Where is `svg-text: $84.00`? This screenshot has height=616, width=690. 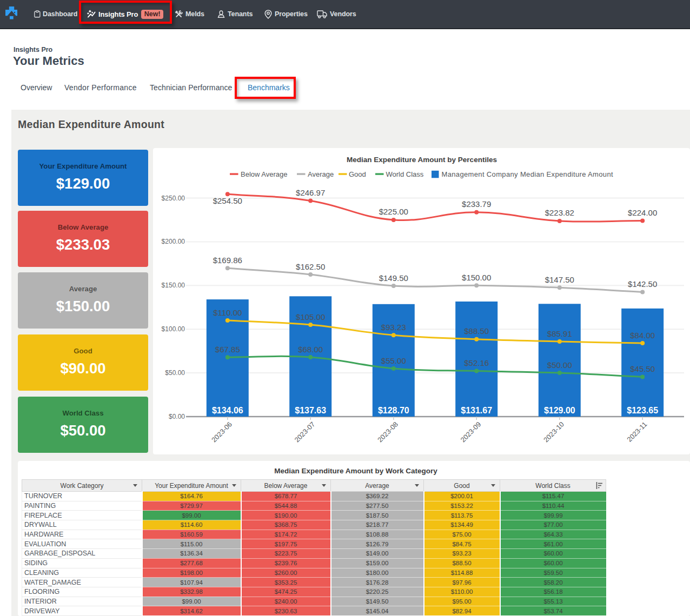 svg-text: $84.00 is located at coordinates (642, 335).